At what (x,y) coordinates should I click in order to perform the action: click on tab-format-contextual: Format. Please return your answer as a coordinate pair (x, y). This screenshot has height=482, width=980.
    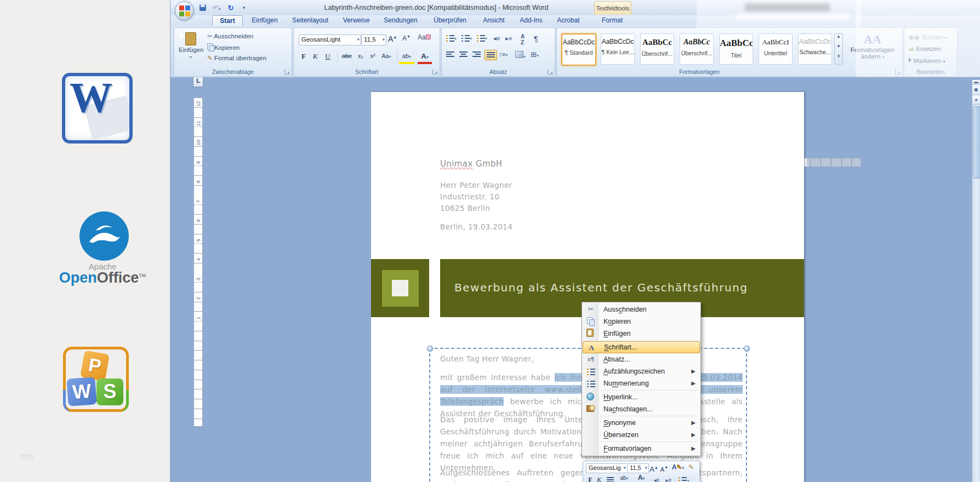
    Looking at the image, I should click on (612, 21).